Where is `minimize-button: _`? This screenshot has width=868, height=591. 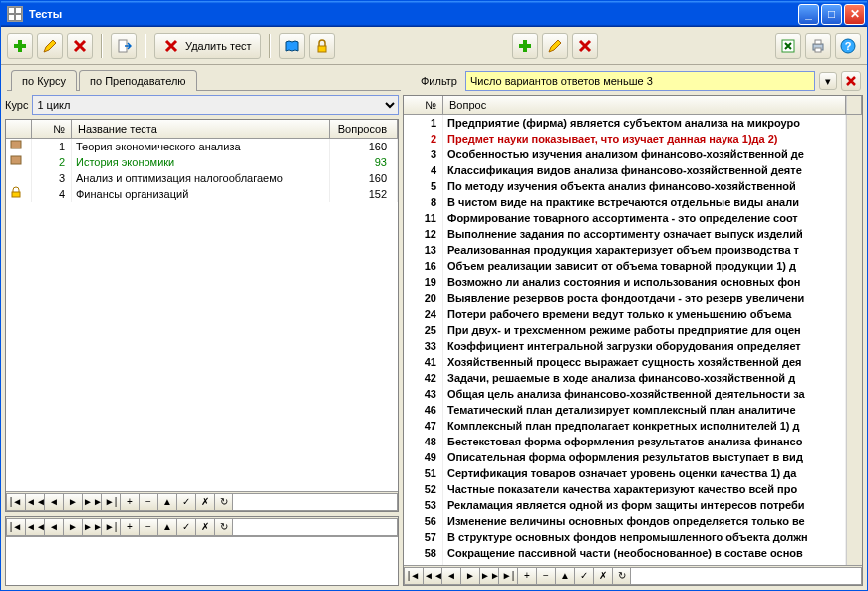
minimize-button: _ is located at coordinates (809, 14).